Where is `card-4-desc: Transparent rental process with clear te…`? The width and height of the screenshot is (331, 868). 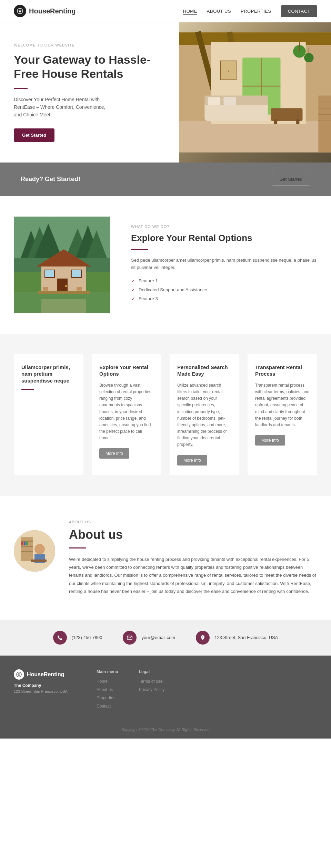 card-4-desc: Transparent rental process with clear te… is located at coordinates (282, 405).